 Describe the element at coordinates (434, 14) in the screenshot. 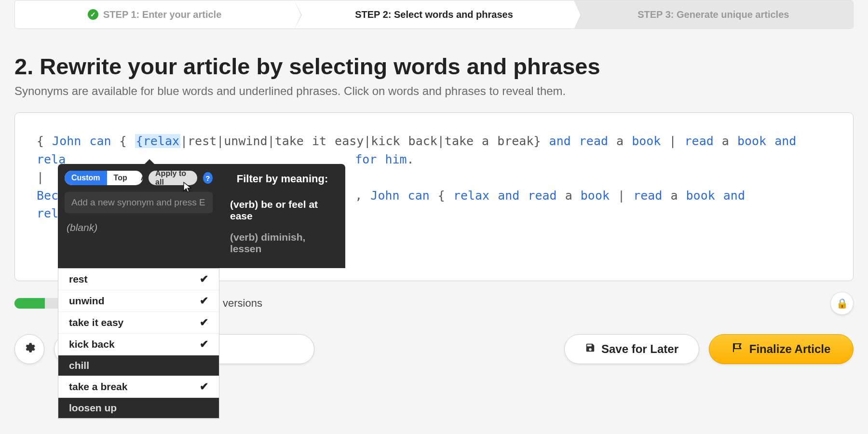

I see `stepper: ✓ STEP 1: Enter your article STEP 2: Sel…` at that location.